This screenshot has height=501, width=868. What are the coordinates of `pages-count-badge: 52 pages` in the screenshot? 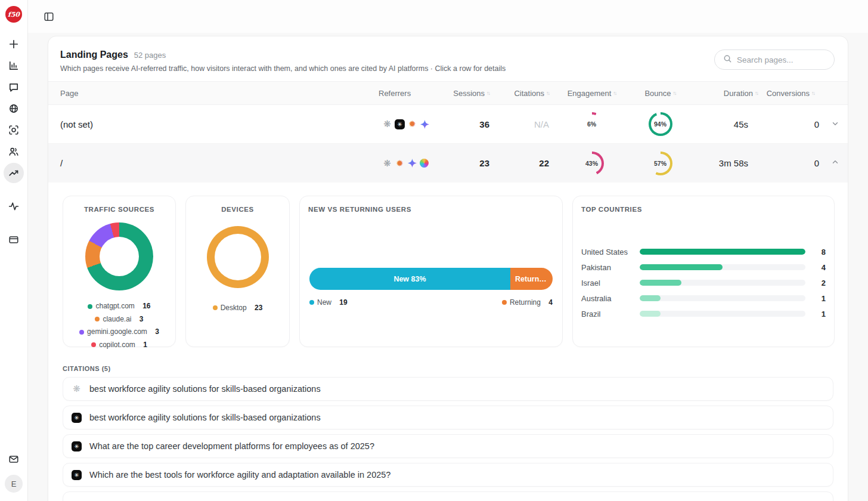 It's located at (150, 55).